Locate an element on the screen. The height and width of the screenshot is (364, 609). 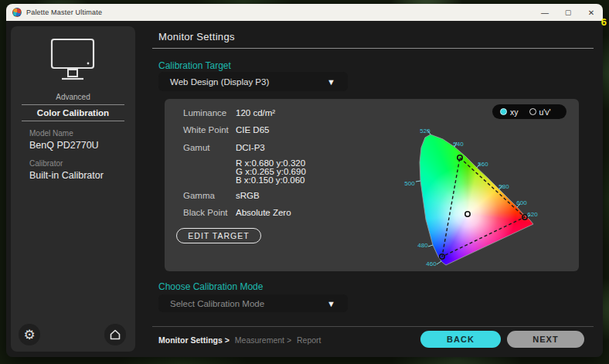
wavelength-label: 500 is located at coordinates (410, 184).